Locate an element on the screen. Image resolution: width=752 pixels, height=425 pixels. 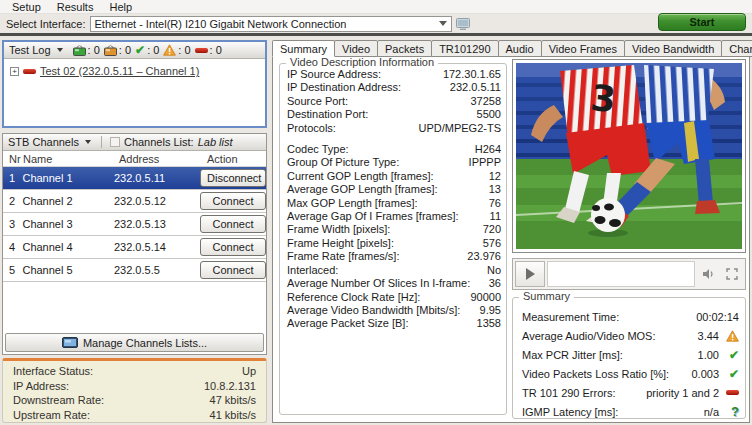
field-row: IP Destination Address:232.0.5.11 is located at coordinates (394, 88).